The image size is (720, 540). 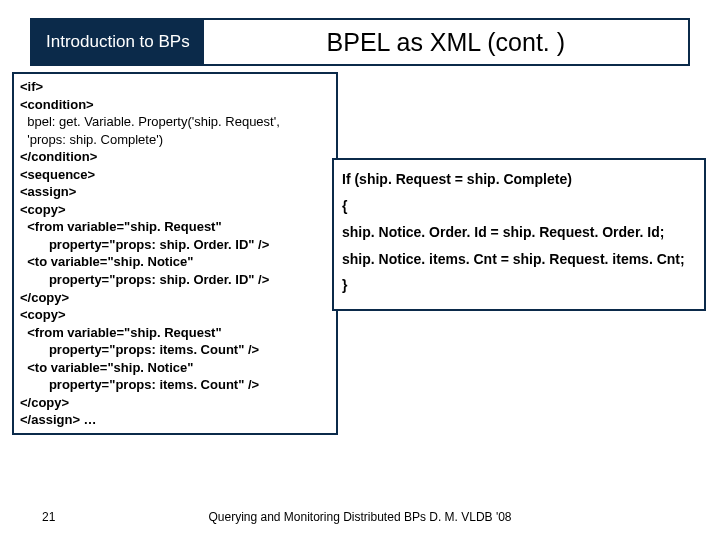 I want to click on header-tab: Introduction to BPs, so click(x=118, y=42).